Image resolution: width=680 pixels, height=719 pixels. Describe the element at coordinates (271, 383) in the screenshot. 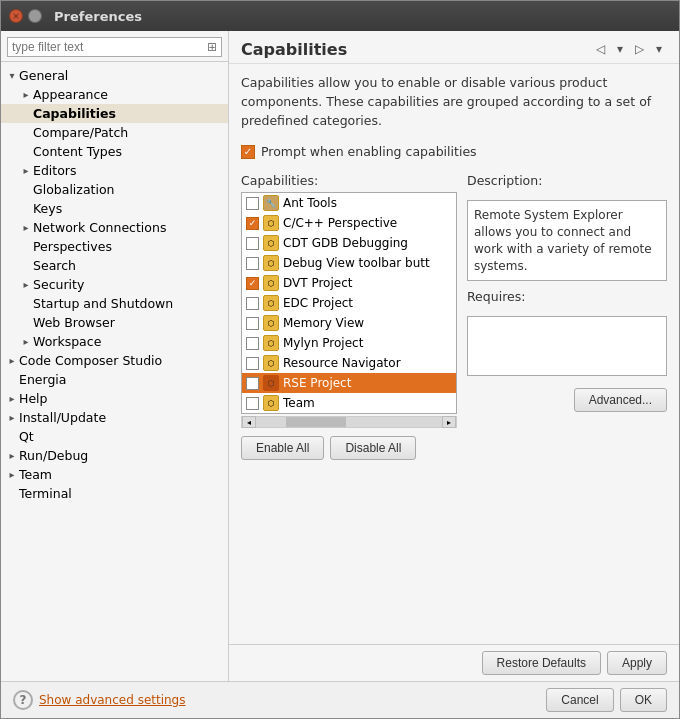

I see `cap-icon-rse-project: ⬡` at that location.